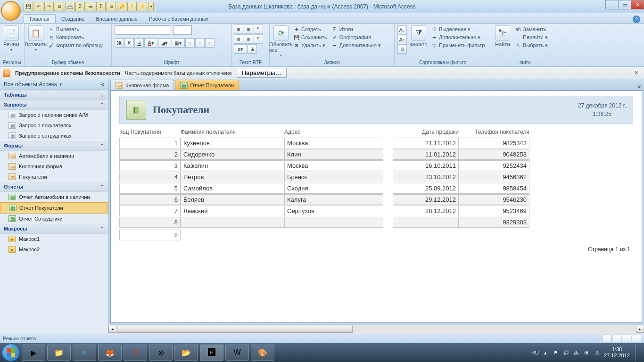 This screenshot has height=362, width=644. Describe the element at coordinates (117, 19) in the screenshot. I see `tab-external: Внешние данные` at that location.